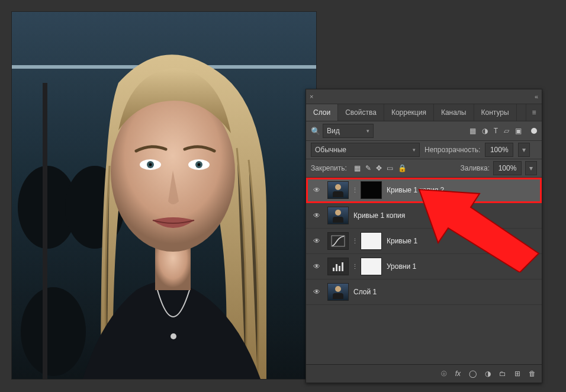 Image resolution: width=566 pixels, height=392 pixels. I want to click on lock-pixels-icon: ▦, so click(358, 168).